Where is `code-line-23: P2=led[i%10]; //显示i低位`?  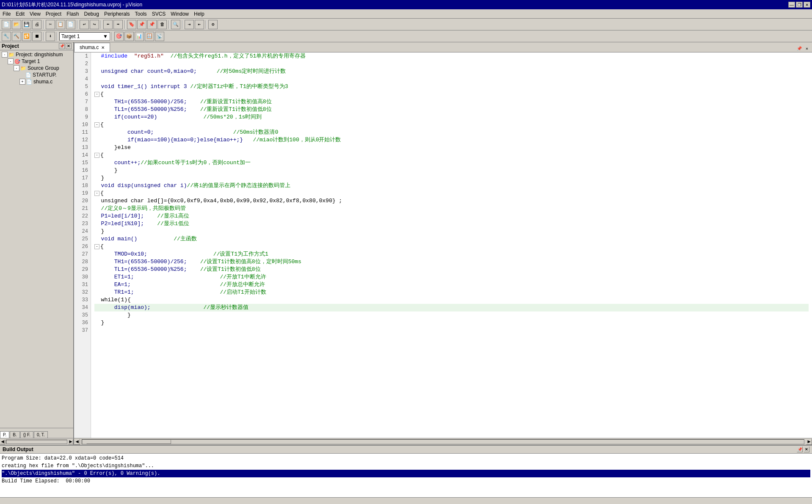 code-line-23: P2=led[i%10]; //显示i低位 is located at coordinates (451, 224).